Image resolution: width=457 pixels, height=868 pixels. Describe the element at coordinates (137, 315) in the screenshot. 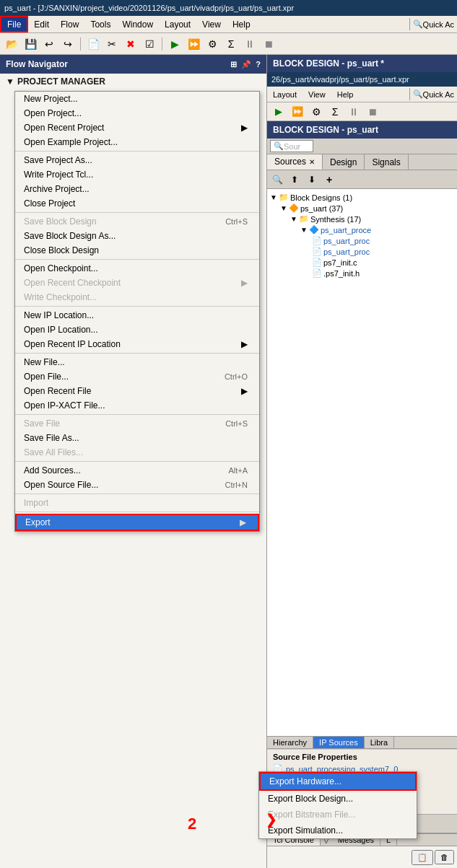

I see `menu-new-ip-location: New IP Location...` at that location.